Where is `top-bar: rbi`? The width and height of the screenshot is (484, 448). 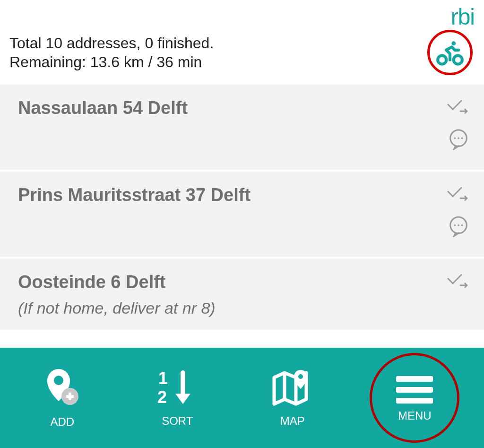 top-bar: rbi is located at coordinates (242, 15).